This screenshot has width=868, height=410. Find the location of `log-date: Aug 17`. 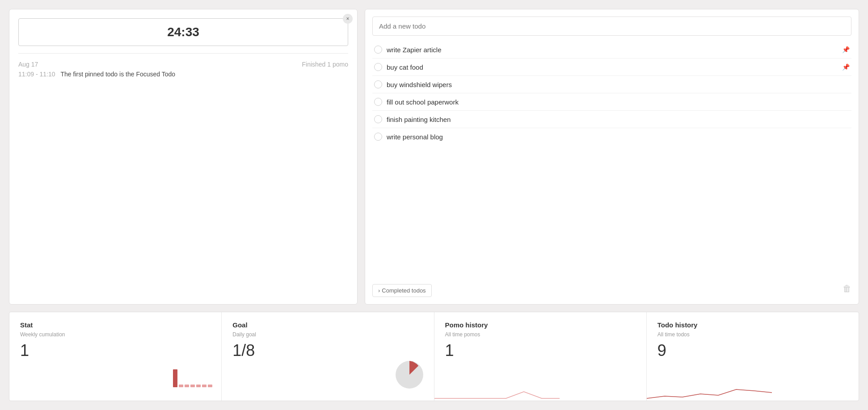

log-date: Aug 17 is located at coordinates (28, 64).